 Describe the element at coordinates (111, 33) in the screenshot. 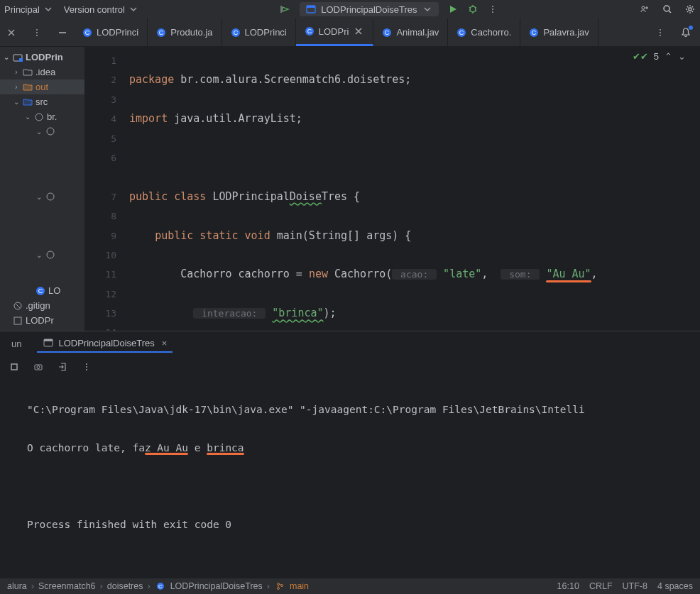

I see `tab-lodprincipal-1: C LODPrinci` at that location.